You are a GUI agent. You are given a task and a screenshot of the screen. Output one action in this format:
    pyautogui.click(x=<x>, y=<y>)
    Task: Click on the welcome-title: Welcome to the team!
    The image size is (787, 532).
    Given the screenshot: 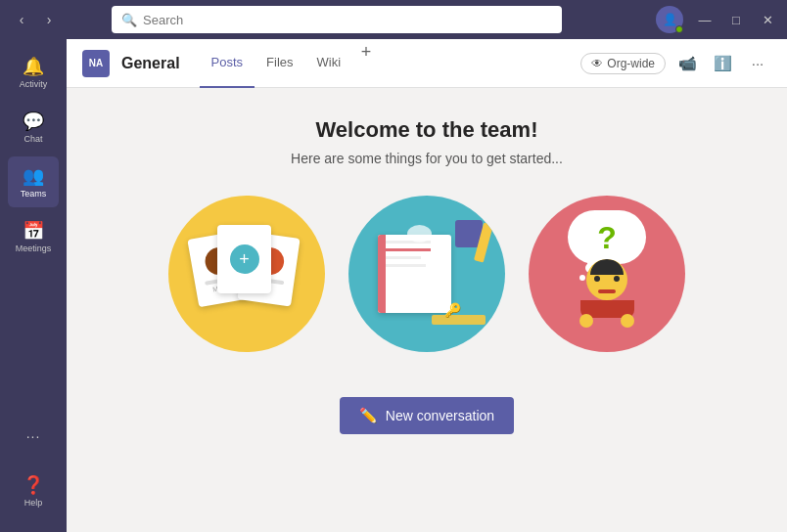 What is the action you would take?
    pyautogui.click(x=427, y=130)
    